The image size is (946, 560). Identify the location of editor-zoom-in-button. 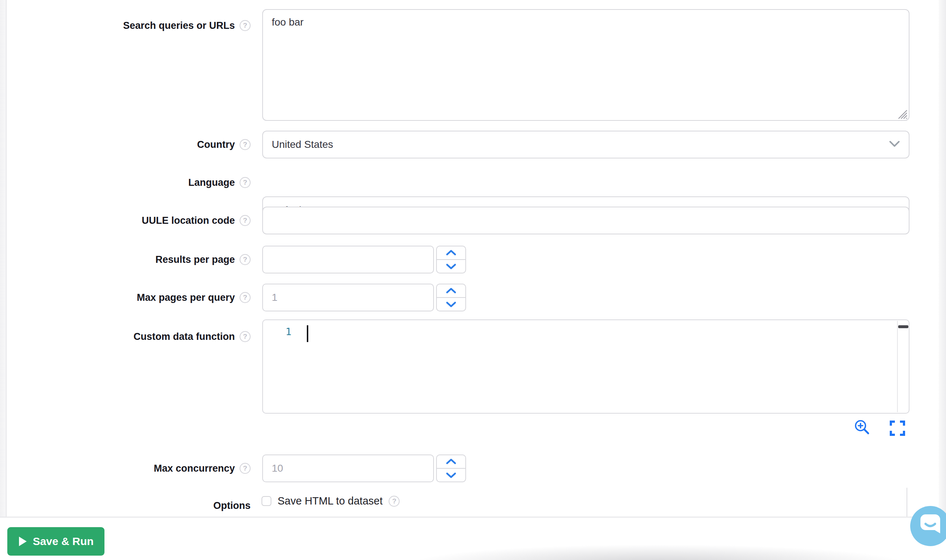
(862, 428).